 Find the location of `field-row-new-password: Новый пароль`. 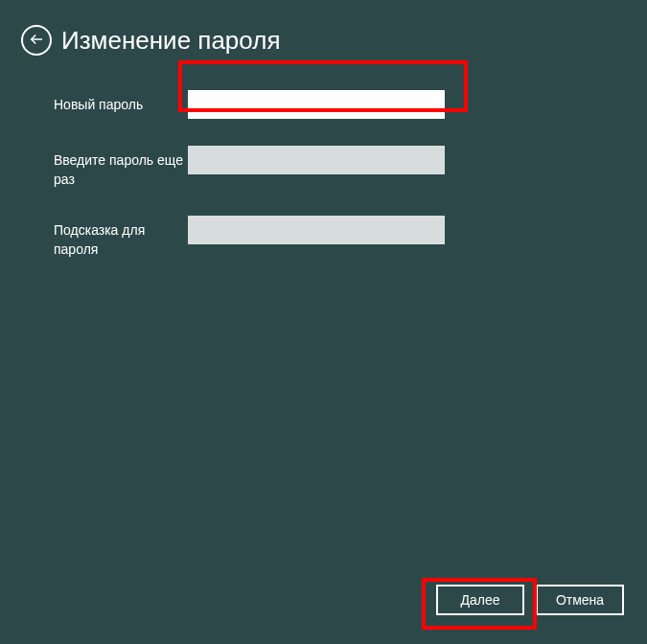

field-row-new-password: Новый пароль is located at coordinates (324, 104).